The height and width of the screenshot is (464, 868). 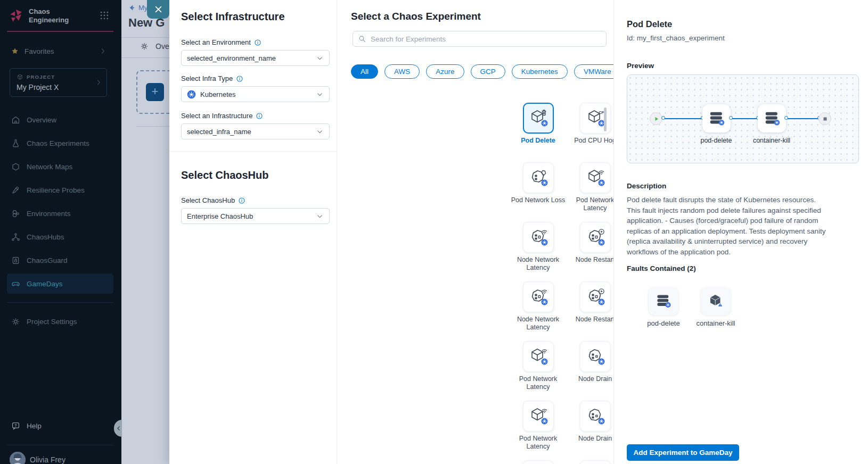 I want to click on filter-pill: VMWare, so click(x=594, y=71).